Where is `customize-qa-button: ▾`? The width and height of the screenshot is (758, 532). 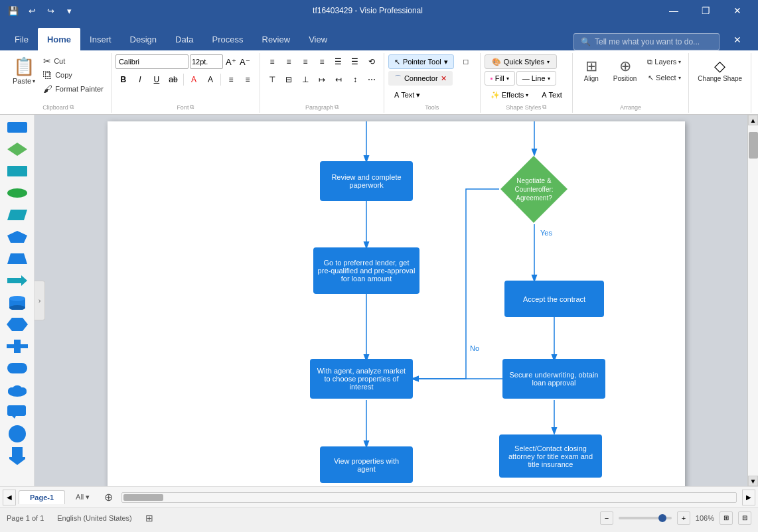
customize-qa-button: ▾ is located at coordinates (69, 11).